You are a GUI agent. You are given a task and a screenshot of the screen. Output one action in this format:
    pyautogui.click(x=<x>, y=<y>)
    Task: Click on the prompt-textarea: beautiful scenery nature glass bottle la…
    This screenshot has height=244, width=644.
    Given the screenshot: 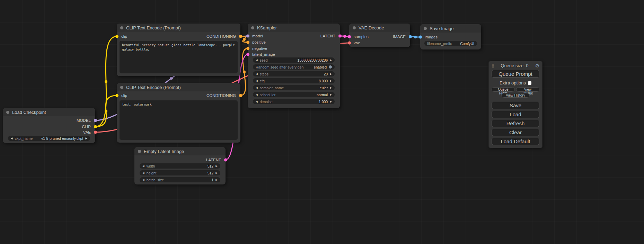 What is the action you would take?
    pyautogui.click(x=179, y=57)
    